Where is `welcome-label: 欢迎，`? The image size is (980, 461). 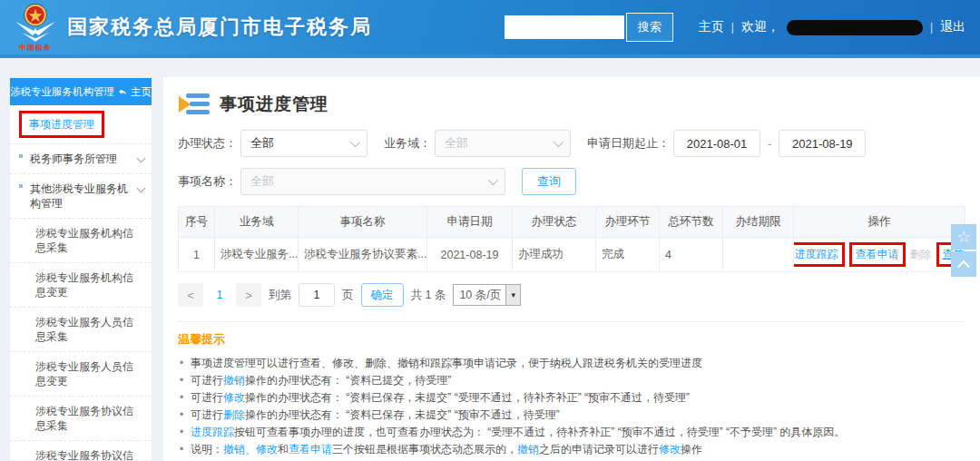 welcome-label: 欢迎， is located at coordinates (760, 27).